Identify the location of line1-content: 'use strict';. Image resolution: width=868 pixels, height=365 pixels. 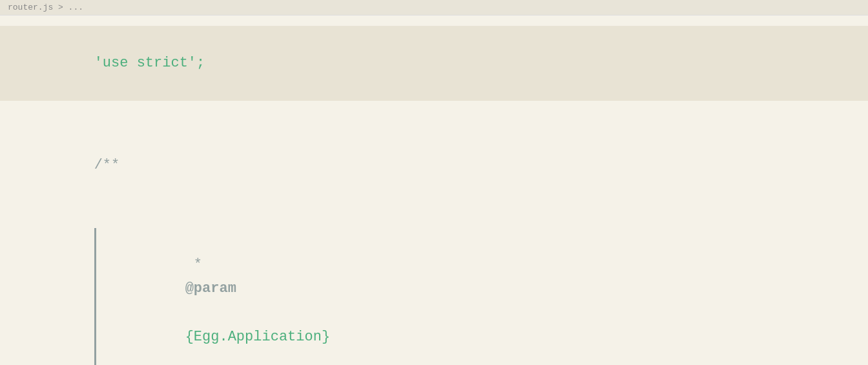
(102, 63).